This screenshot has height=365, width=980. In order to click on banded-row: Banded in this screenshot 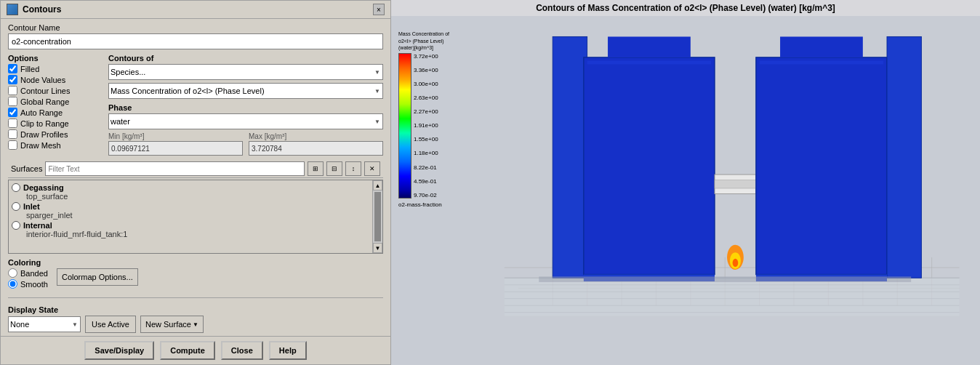, I will do `click(28, 273)`.